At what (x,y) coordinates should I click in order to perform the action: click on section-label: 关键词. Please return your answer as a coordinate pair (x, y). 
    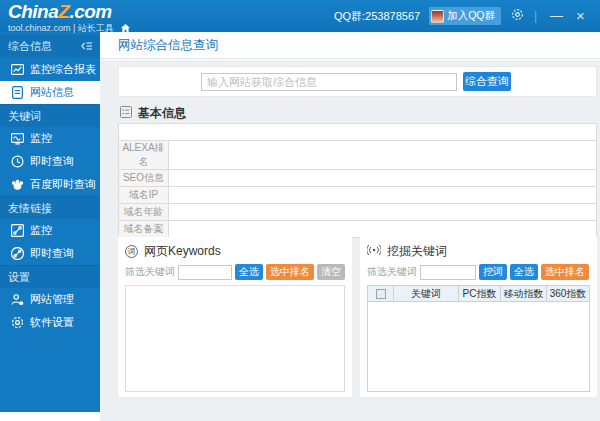
    Looking at the image, I should click on (24, 116).